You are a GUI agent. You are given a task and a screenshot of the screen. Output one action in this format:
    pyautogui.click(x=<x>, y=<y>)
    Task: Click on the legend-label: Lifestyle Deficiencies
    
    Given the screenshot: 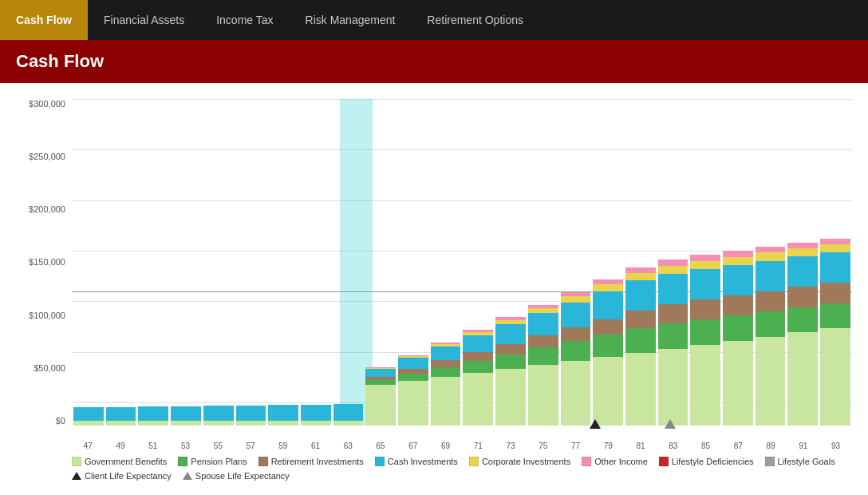 What is the action you would take?
    pyautogui.click(x=713, y=461)
    